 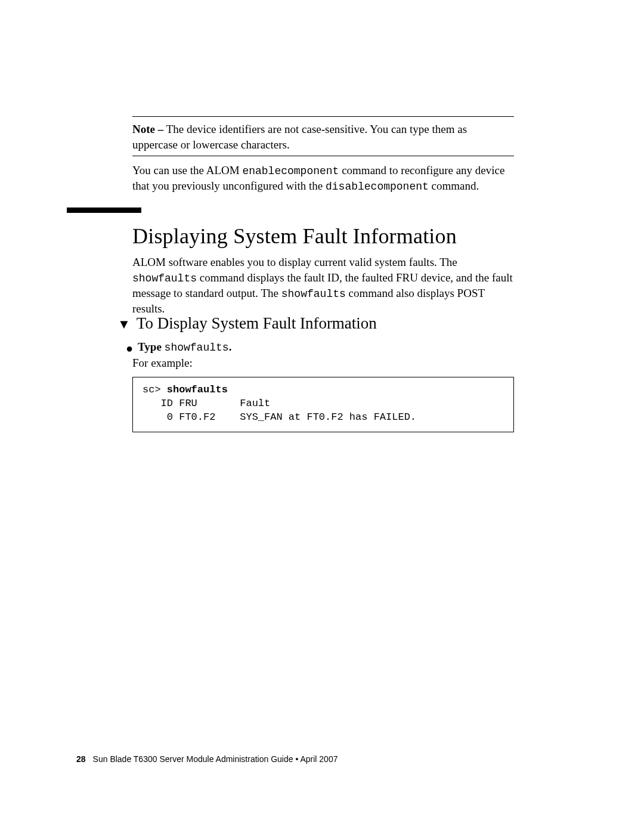 I want to click on step-text: Type showfaults., so click(x=185, y=347).